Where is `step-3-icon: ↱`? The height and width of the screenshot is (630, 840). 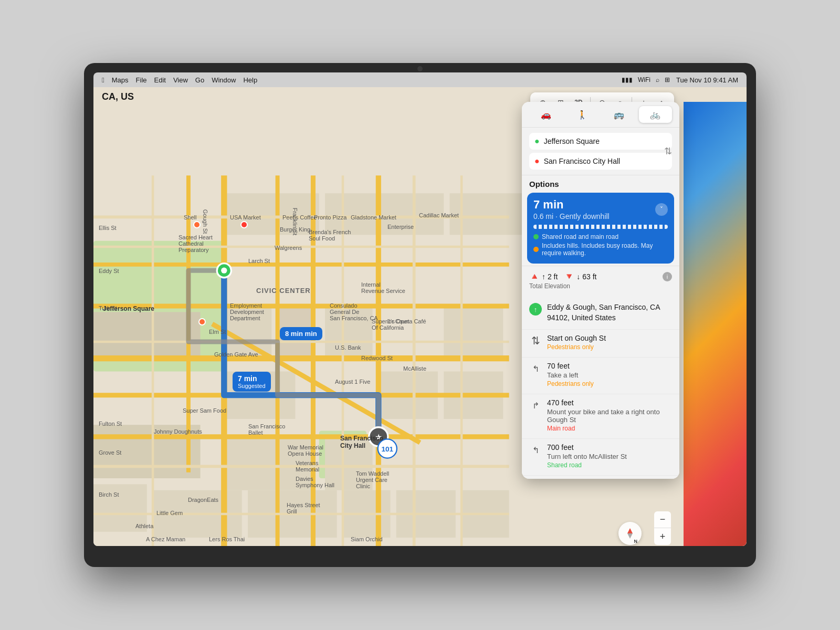 step-3-icon: ↱ is located at coordinates (536, 405).